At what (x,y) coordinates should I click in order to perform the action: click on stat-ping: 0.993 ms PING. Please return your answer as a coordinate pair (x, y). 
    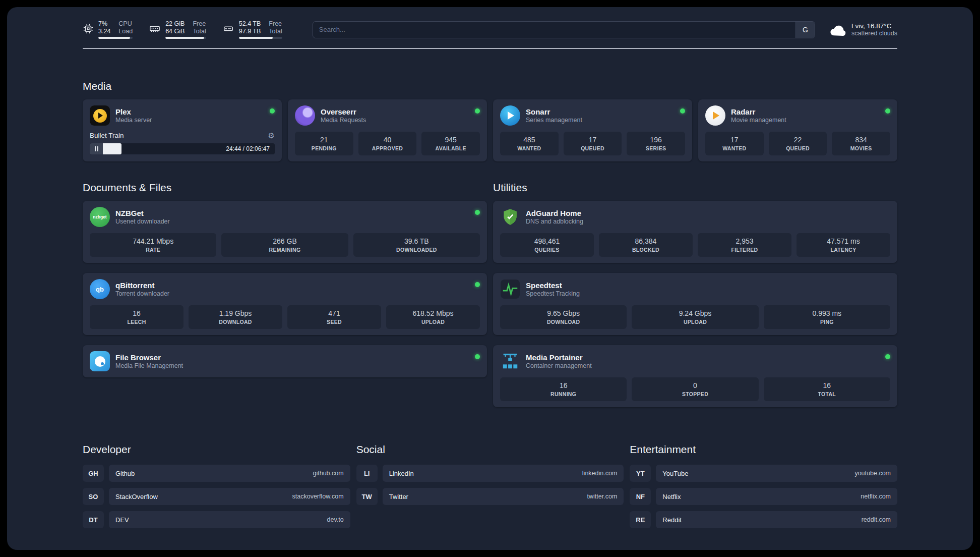
    Looking at the image, I should click on (827, 317).